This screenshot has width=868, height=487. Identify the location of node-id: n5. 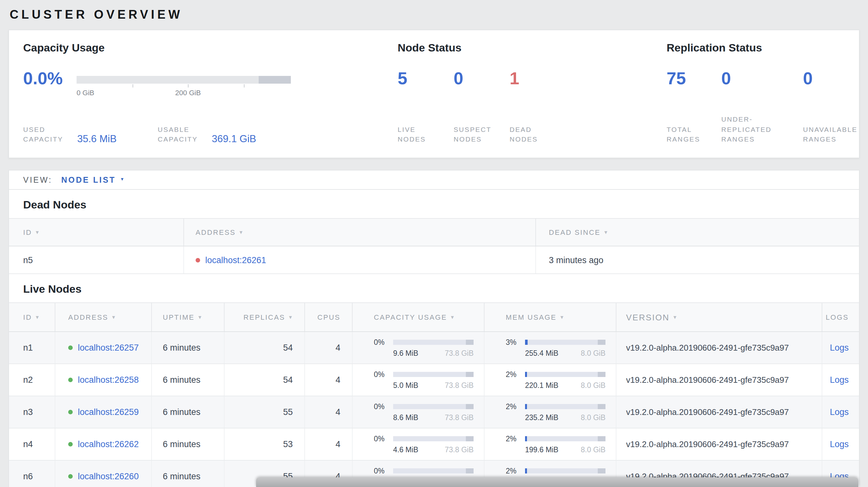
(96, 260).